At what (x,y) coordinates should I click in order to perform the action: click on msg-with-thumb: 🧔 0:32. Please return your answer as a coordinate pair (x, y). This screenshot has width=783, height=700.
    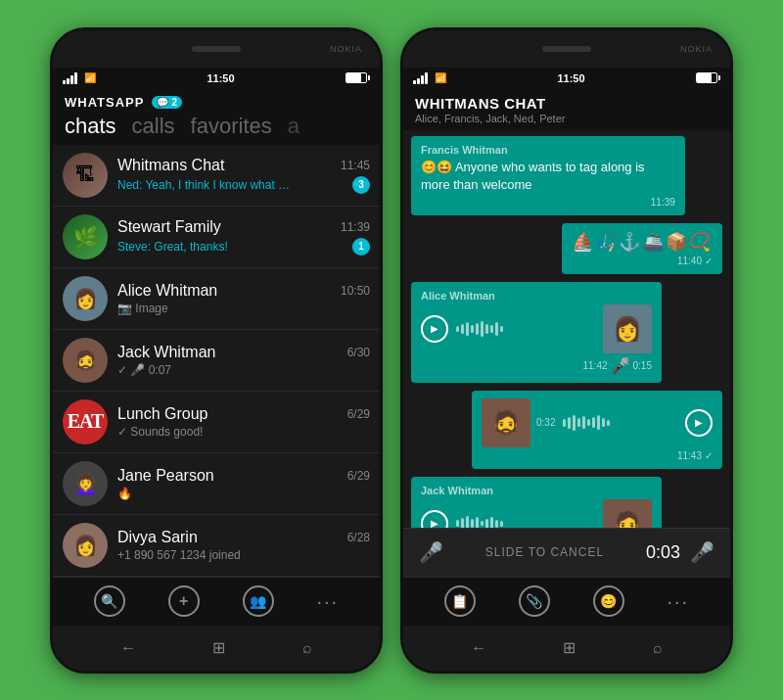
    Looking at the image, I should click on (597, 423).